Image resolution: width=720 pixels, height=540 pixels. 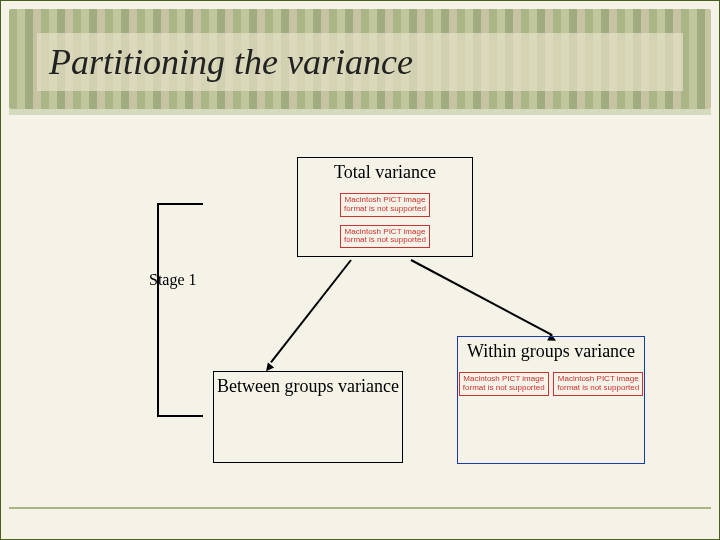 I want to click on slide-title: Partitioning the variance, so click(x=360, y=62).